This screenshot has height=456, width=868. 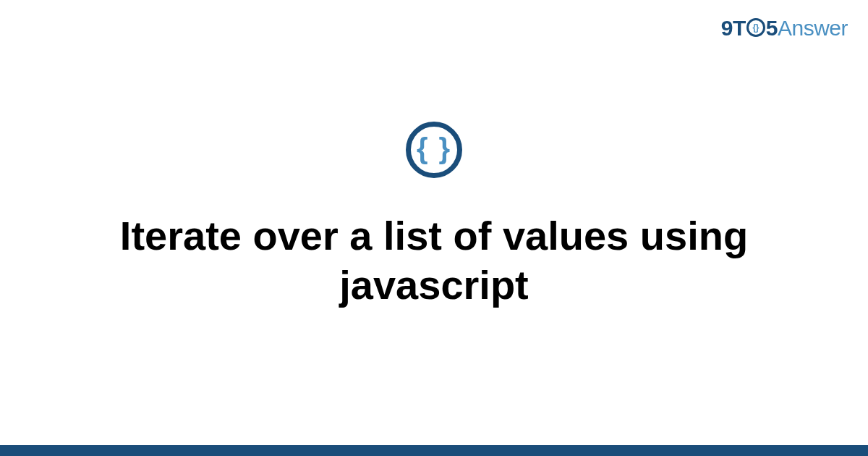 I want to click on braces-glyph: { }, so click(x=434, y=148).